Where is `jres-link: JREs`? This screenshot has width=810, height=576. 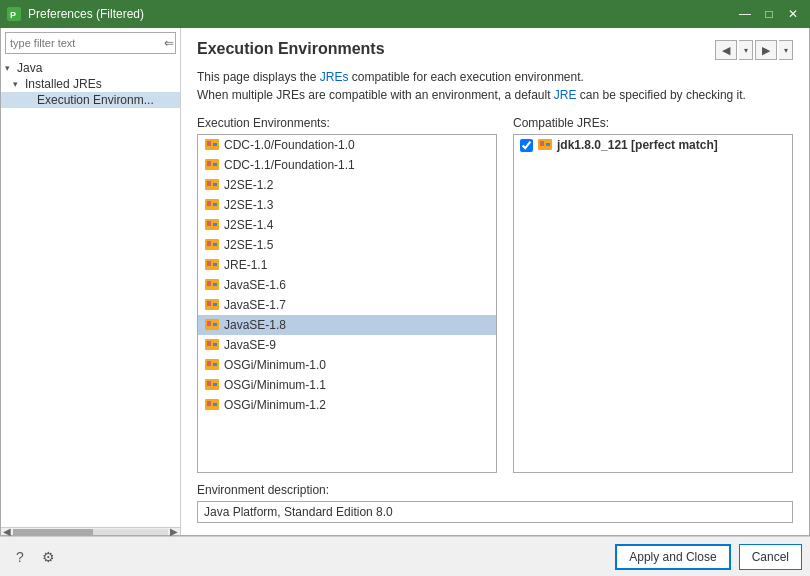 jres-link: JREs is located at coordinates (334, 77).